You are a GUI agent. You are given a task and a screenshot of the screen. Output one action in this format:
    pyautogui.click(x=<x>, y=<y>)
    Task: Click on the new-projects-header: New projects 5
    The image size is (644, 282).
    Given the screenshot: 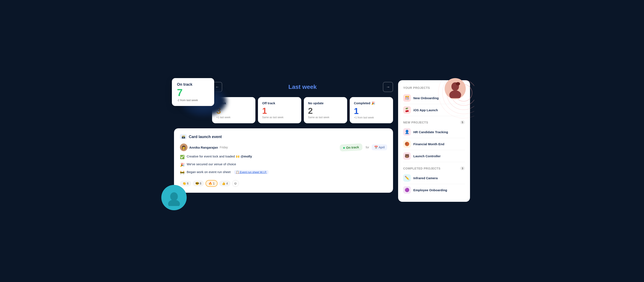 What is the action you would take?
    pyautogui.click(x=434, y=122)
    